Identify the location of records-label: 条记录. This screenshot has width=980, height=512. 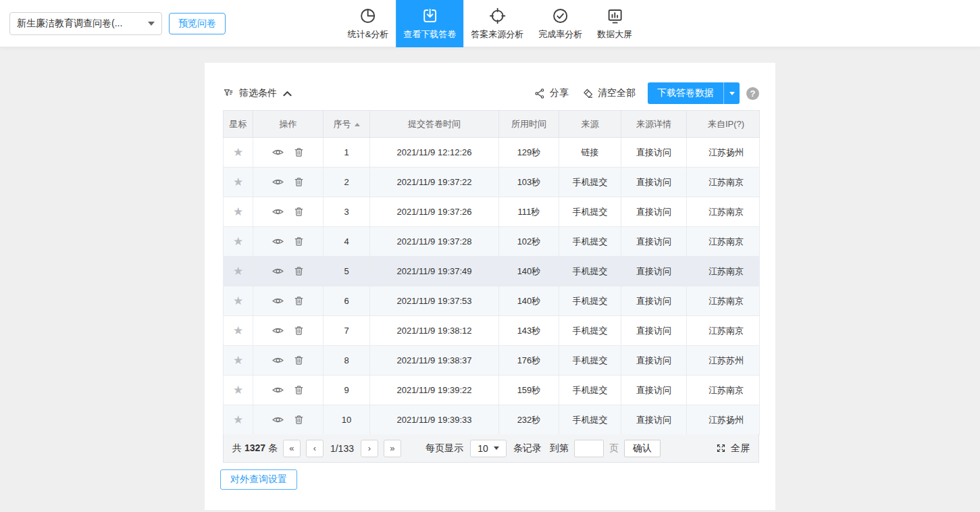
(527, 449).